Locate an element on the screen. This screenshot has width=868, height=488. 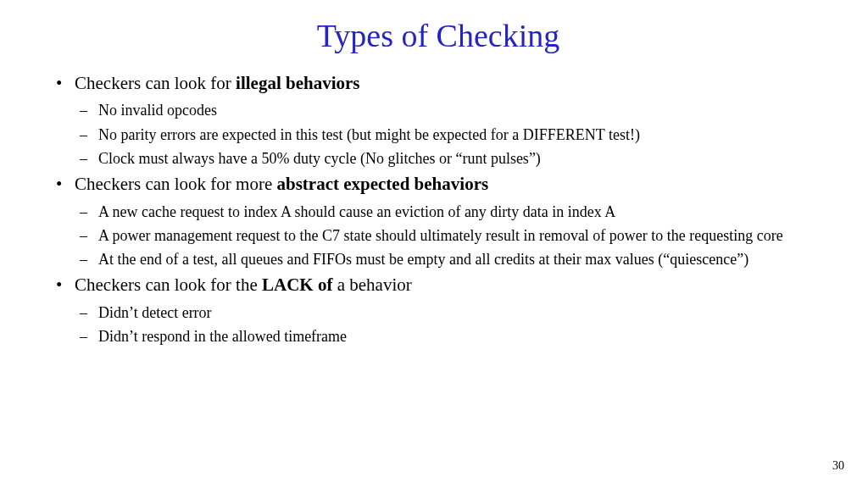
sub-bullet: No parity errors are expected in this te… is located at coordinates (450, 135).